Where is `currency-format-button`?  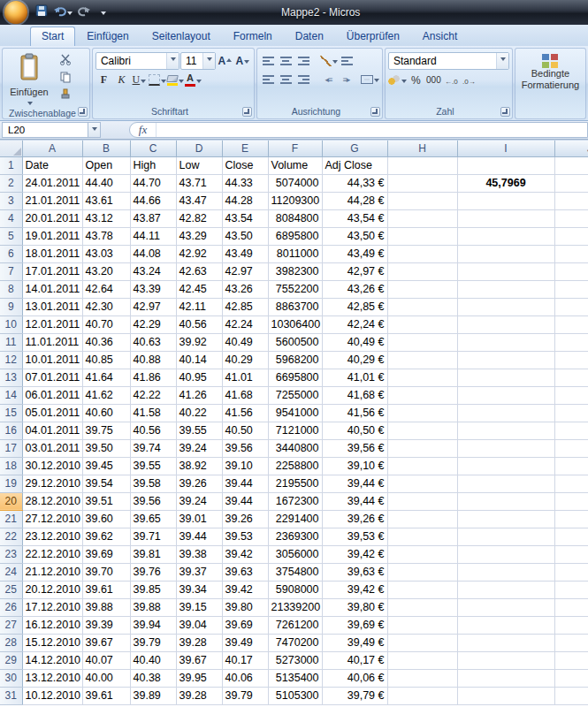
currency-format-button is located at coordinates (398, 80).